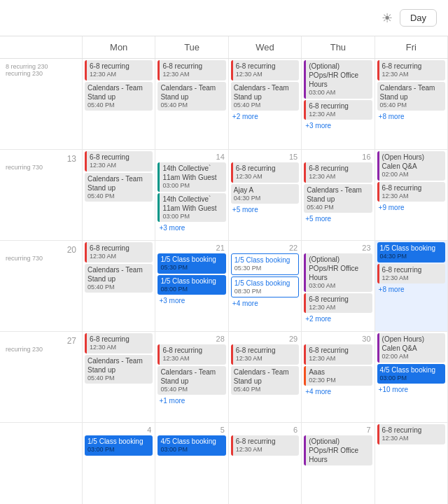 Image resolution: width=448 pixels, height=504 pixels. Describe the element at coordinates (265, 48) in the screenshot. I see `day-header-wed: Wed` at that location.